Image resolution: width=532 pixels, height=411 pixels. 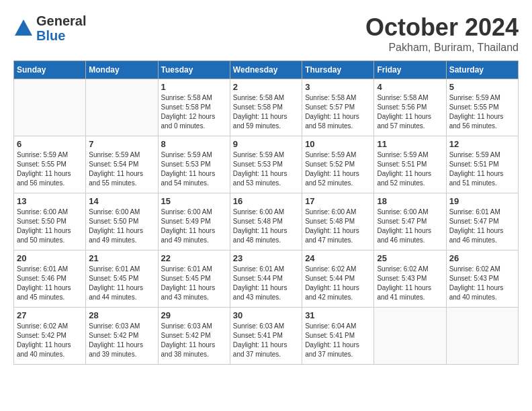 I want to click on calendar-cell: 1Sunrise: 5:58 AM Sunset: 5:58 PM Daylig…, so click(x=193, y=107).